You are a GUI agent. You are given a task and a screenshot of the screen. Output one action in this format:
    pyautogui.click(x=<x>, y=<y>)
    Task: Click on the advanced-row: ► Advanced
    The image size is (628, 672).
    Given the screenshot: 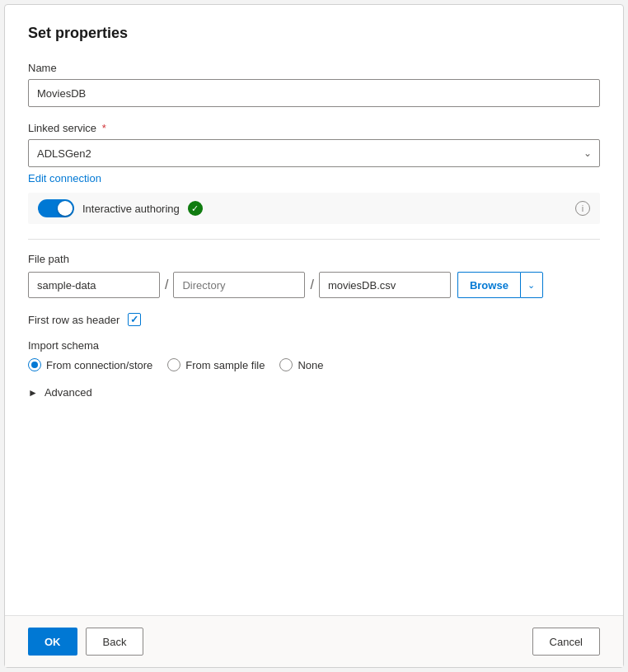 What is the action you would take?
    pyautogui.click(x=314, y=392)
    